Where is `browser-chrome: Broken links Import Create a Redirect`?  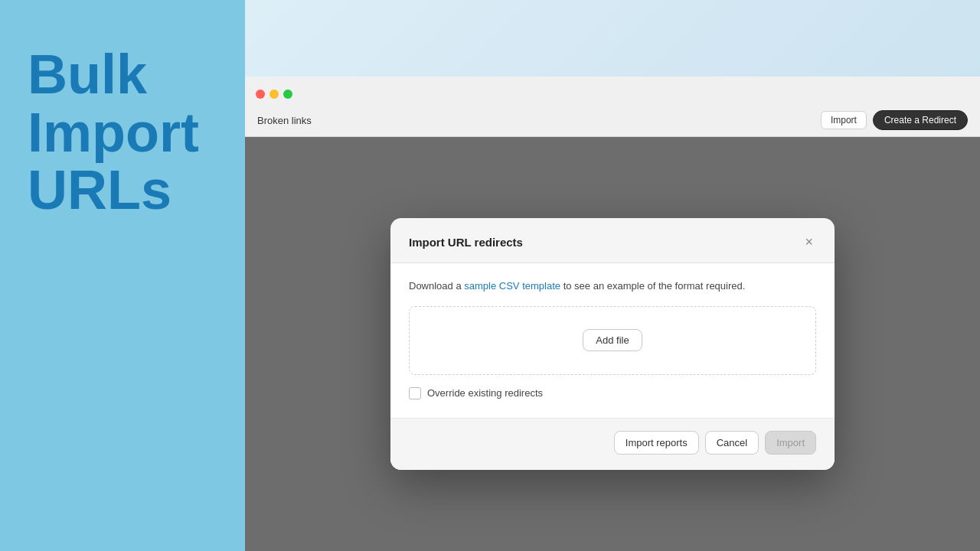 browser-chrome: Broken links Import Create a Redirect is located at coordinates (612, 107).